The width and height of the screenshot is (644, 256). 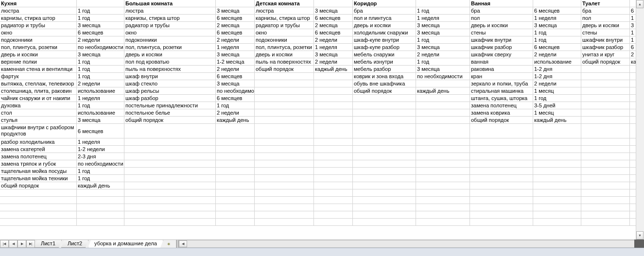 I want to click on cell: штанга, сушка, шторка, so click(x=502, y=98).